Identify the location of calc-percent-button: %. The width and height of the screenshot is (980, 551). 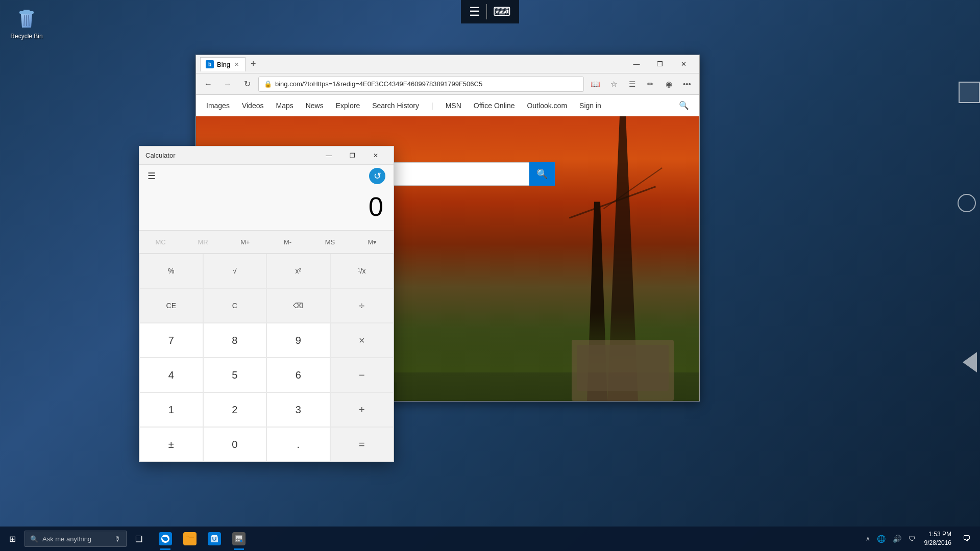
(172, 271).